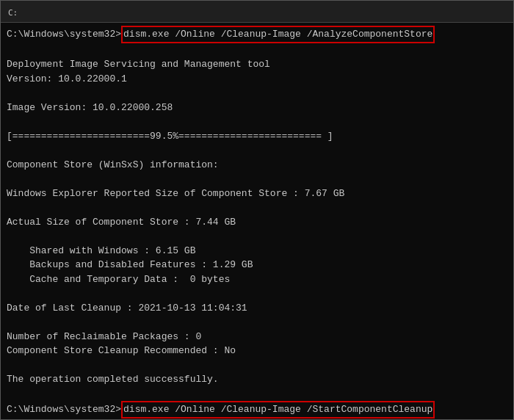 This screenshot has height=420, width=514. What do you see at coordinates (457, 12) in the screenshot?
I see `window-controls` at bounding box center [457, 12].